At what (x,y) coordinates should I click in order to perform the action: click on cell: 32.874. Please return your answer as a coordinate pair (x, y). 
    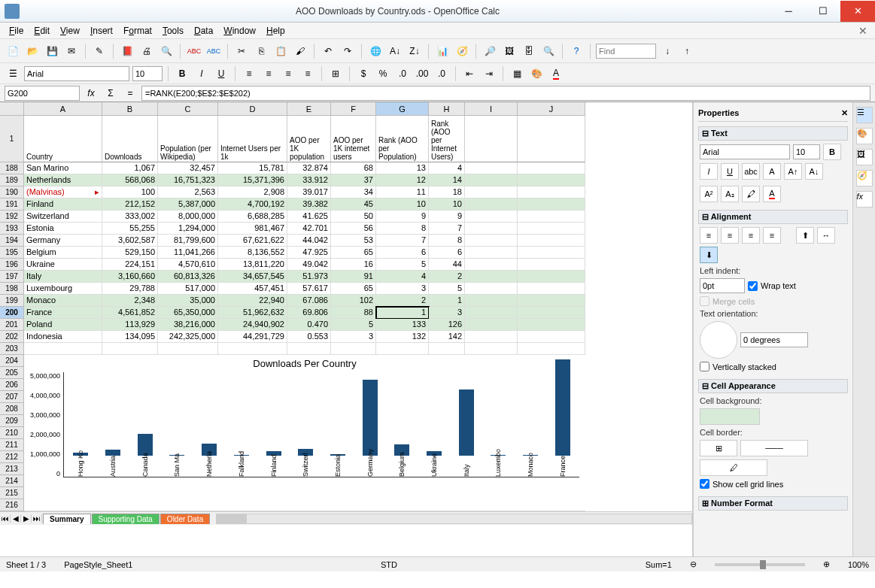
    Looking at the image, I should click on (309, 168).